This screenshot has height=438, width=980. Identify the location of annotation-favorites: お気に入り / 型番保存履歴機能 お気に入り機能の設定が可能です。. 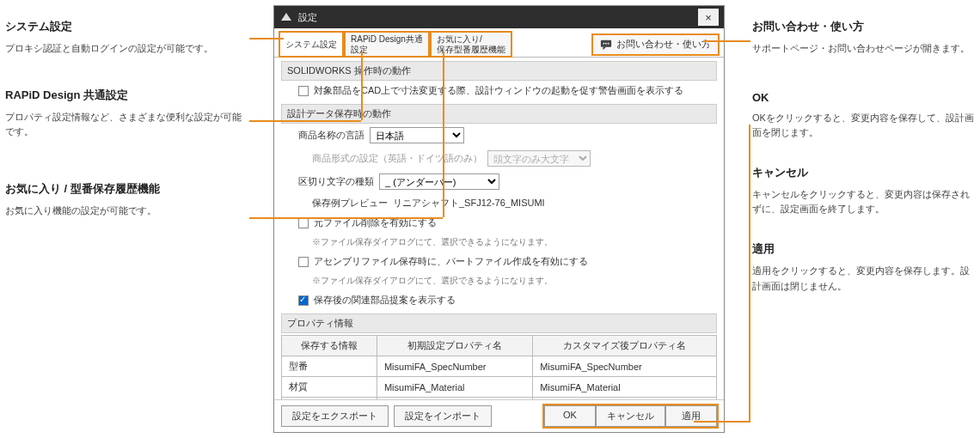
(127, 200).